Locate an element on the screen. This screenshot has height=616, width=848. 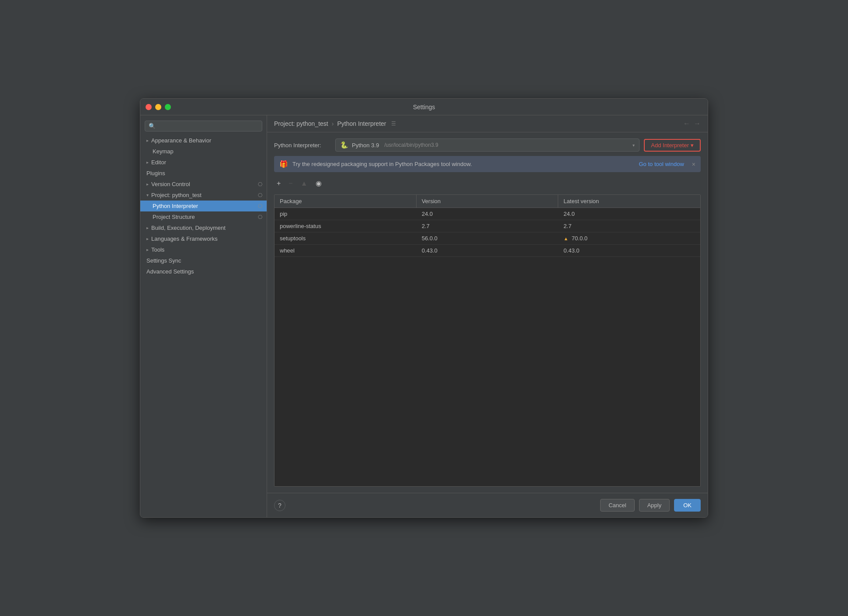
cancel-button: Cancel is located at coordinates (617, 505).